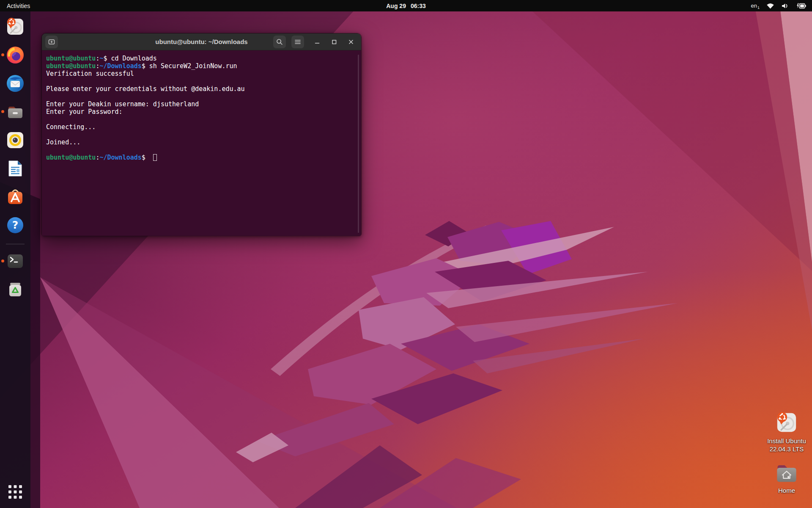 Image resolution: width=812 pixels, height=508 pixels. I want to click on files-icon, so click(15, 112).